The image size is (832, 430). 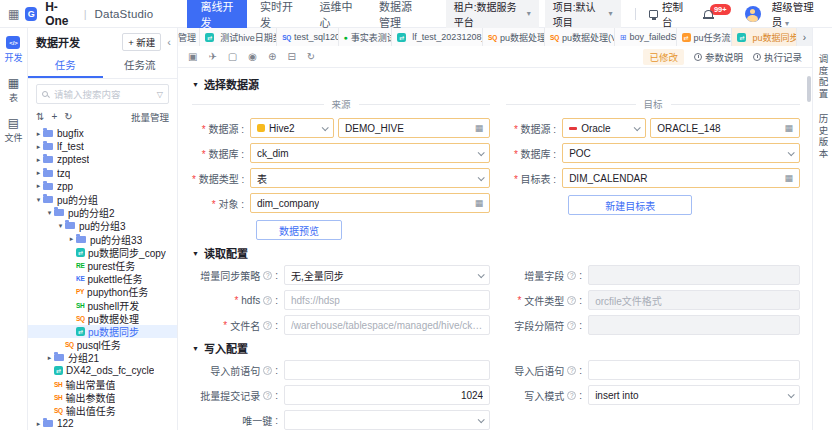 What do you see at coordinates (238, 37) in the screenshot?
I see `editor-tab: 测试hive日期类型×` at bounding box center [238, 37].